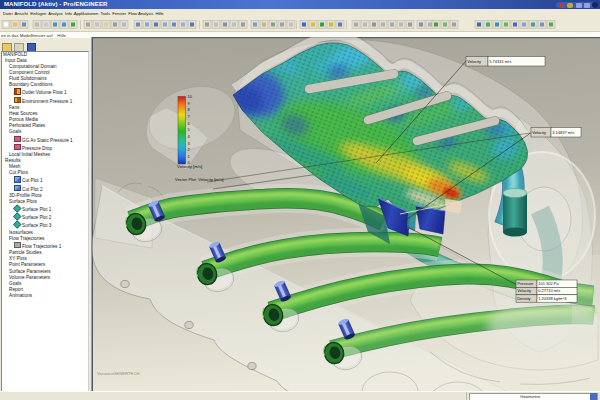  I want to click on svg-text: Pressure, so click(526, 284).